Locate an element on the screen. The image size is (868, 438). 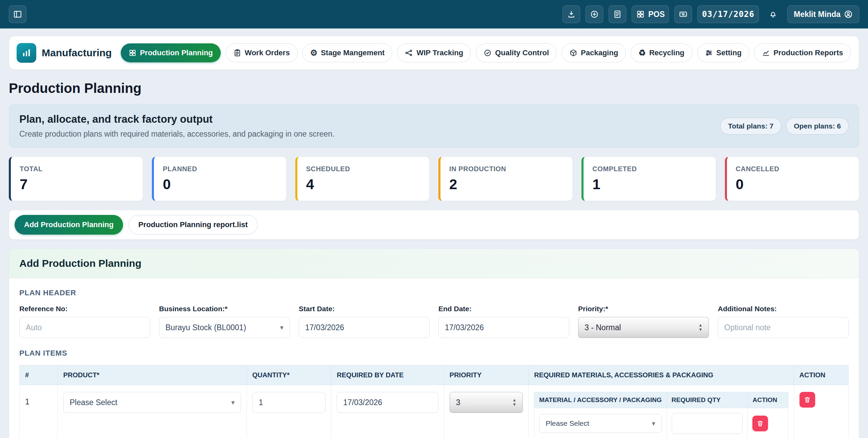
business-location-select: Burayu Stock (BL0001) ▾ is located at coordinates (224, 327).